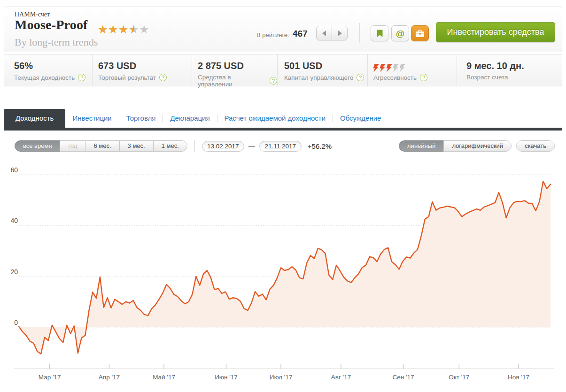  What do you see at coordinates (395, 78) in the screenshot?
I see `stat-label: Агрессивность` at bounding box center [395, 78].